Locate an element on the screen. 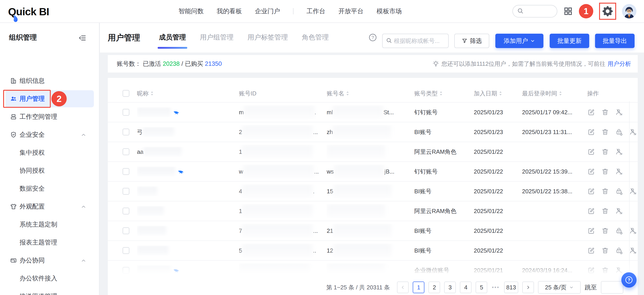 This screenshot has width=644, height=295. column-header-nickname: 昵称 is located at coordinates (188, 94).